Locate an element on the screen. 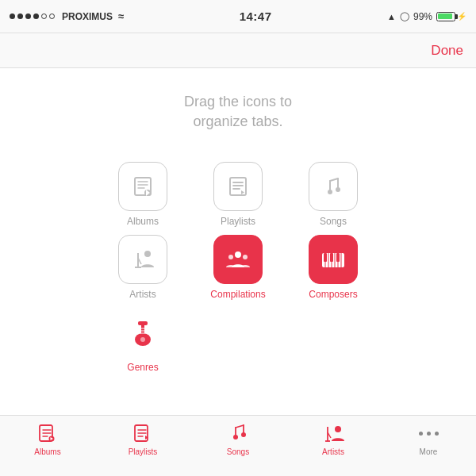 The height and width of the screenshot is (476, 476). instruction-text: Drag the icons to organize tabs. is located at coordinates (238, 112).